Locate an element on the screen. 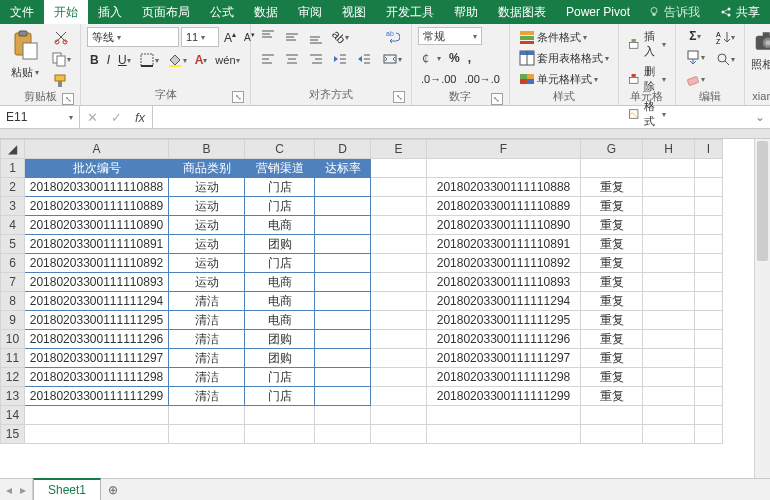  autosum-button: Σ▾ is located at coordinates (695, 36).